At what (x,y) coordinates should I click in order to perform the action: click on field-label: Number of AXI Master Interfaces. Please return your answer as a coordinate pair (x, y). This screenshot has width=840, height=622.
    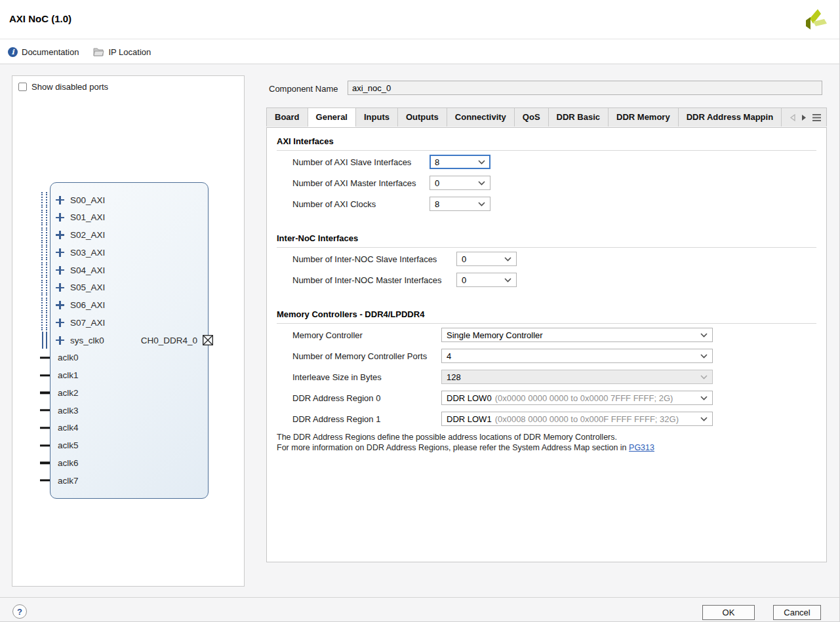
    Looking at the image, I should click on (353, 184).